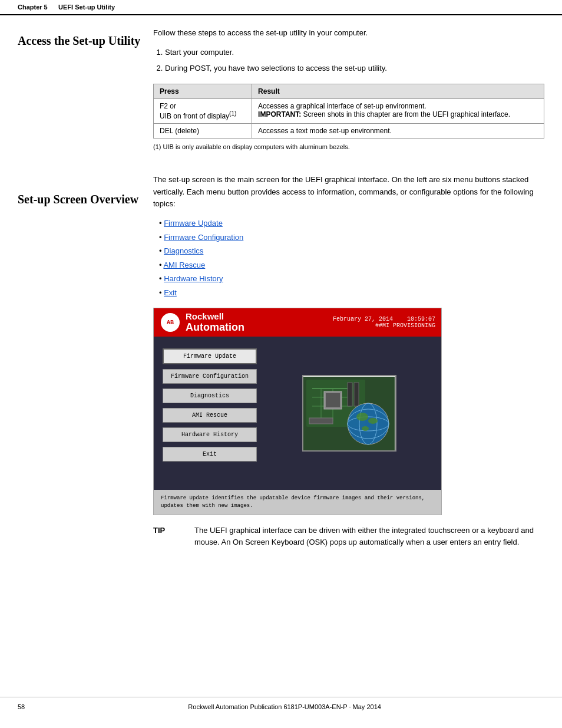 Image resolution: width=562 pixels, height=728 pixels. Describe the element at coordinates (297, 411) in the screenshot. I see `uefi-screenshot: AB Rockwell Automation February 27, 2014…` at that location.